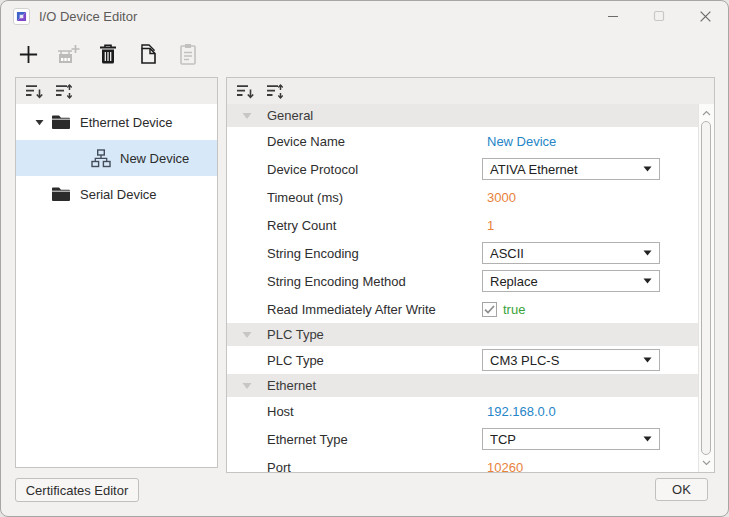  What do you see at coordinates (488, 226) in the screenshot?
I see `value-text: 1` at bounding box center [488, 226].